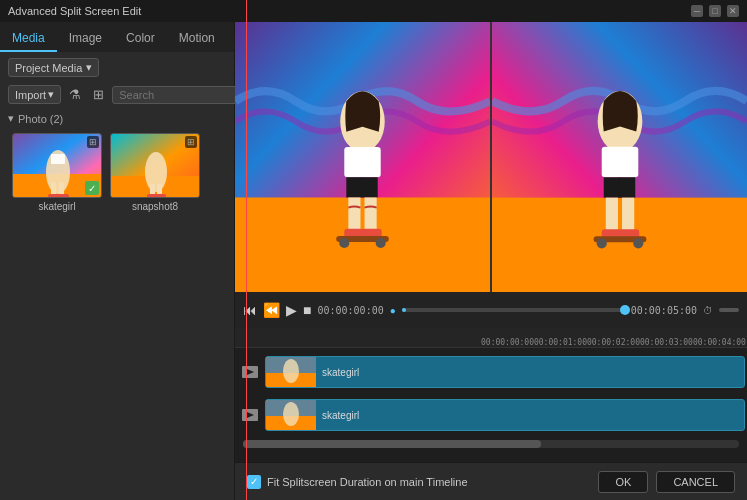 This screenshot has width=747, height=500. Describe the element at coordinates (729, 310) in the screenshot. I see `duration-track` at that location.